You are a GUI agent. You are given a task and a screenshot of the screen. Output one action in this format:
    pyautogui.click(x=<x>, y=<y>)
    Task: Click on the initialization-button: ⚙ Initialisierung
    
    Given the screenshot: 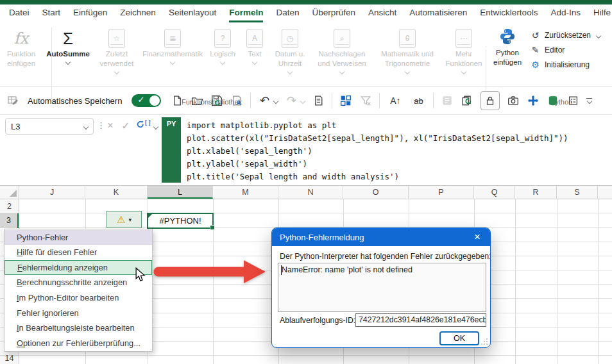 What is the action you would take?
    pyautogui.click(x=561, y=64)
    